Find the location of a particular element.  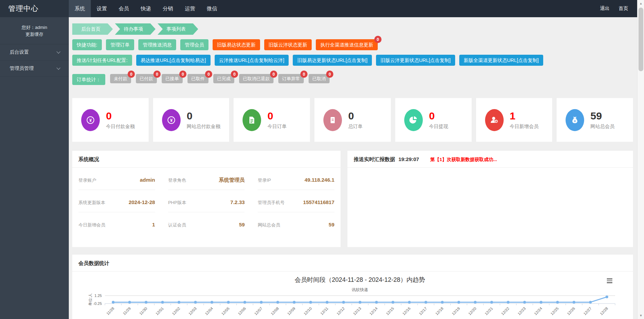

copy-url-button-易达推送URL[点击复制给易达]: 易达推送URL[点击复制给易达] is located at coordinates (173, 60).